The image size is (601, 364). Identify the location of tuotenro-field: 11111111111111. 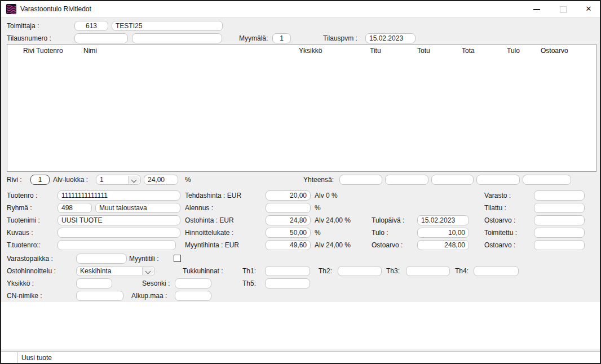
(119, 196).